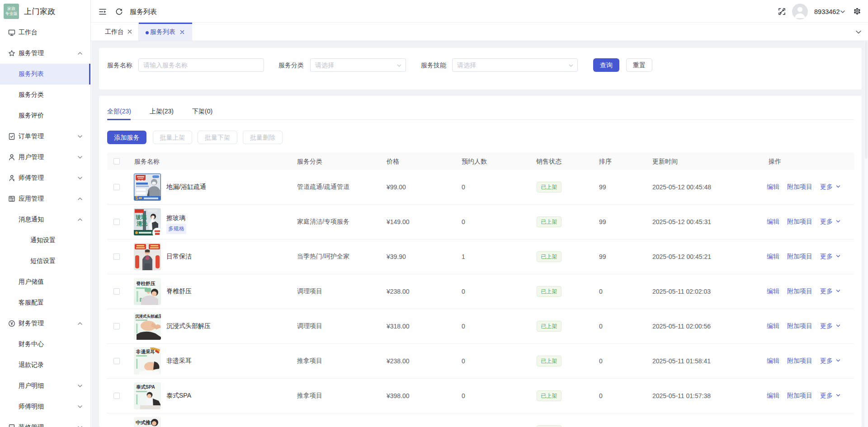 The height and width of the screenshot is (427, 868). I want to click on svg-text: 非遗采耳, so click(146, 352).